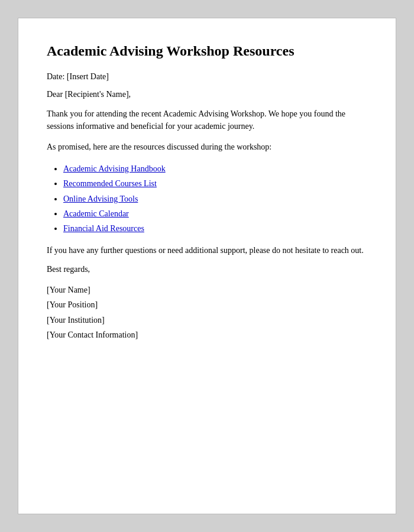 This screenshot has height=532, width=414. What do you see at coordinates (215, 183) in the screenshot?
I see `list-item: Recommended Courses List` at bounding box center [215, 183].